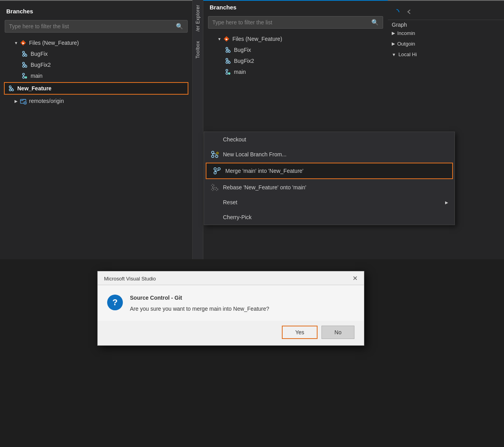 The width and height of the screenshot is (504, 447). Describe the element at coordinates (329, 154) in the screenshot. I see `context-new-branch: ⚙ New Local Branch From...` at that location.